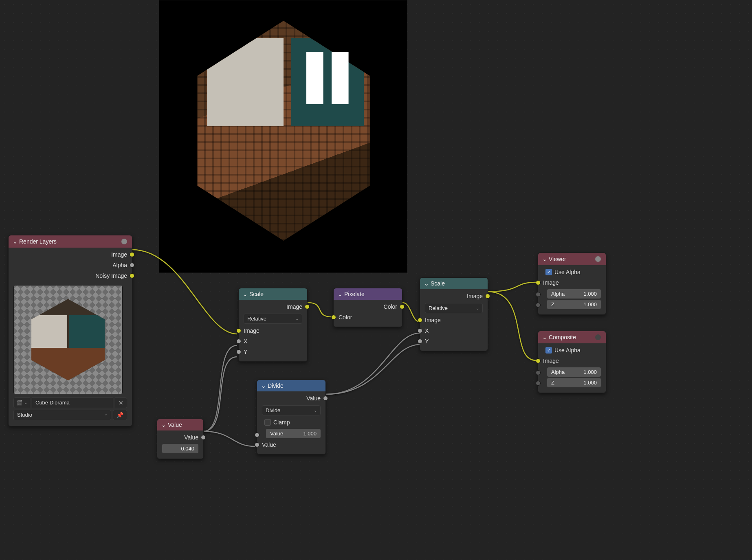 The image size is (752, 560). What do you see at coordinates (438, 283) in the screenshot?
I see `node-title: Scale` at bounding box center [438, 283].